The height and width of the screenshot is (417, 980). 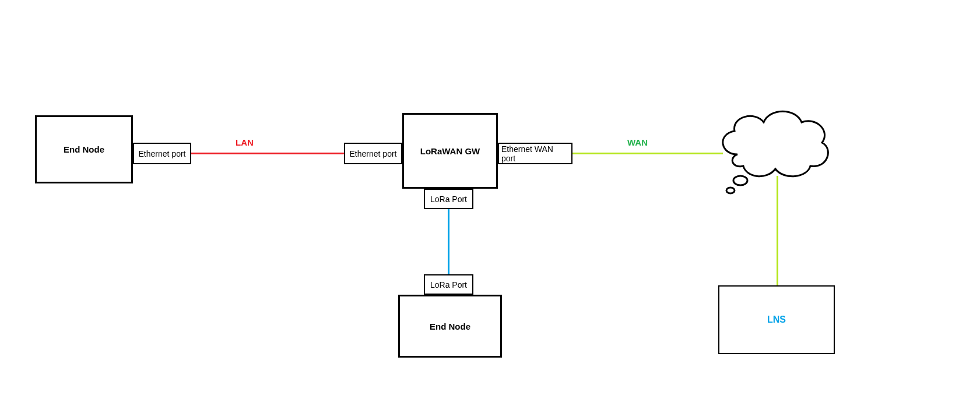 What do you see at coordinates (775, 151) in the screenshot?
I see `cloud-icon` at bounding box center [775, 151].